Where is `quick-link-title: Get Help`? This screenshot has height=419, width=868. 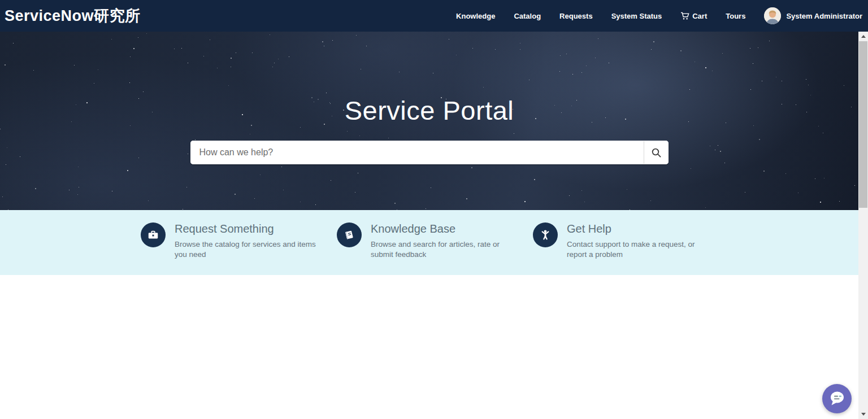
quick-link-title: Get Help is located at coordinates (641, 229).